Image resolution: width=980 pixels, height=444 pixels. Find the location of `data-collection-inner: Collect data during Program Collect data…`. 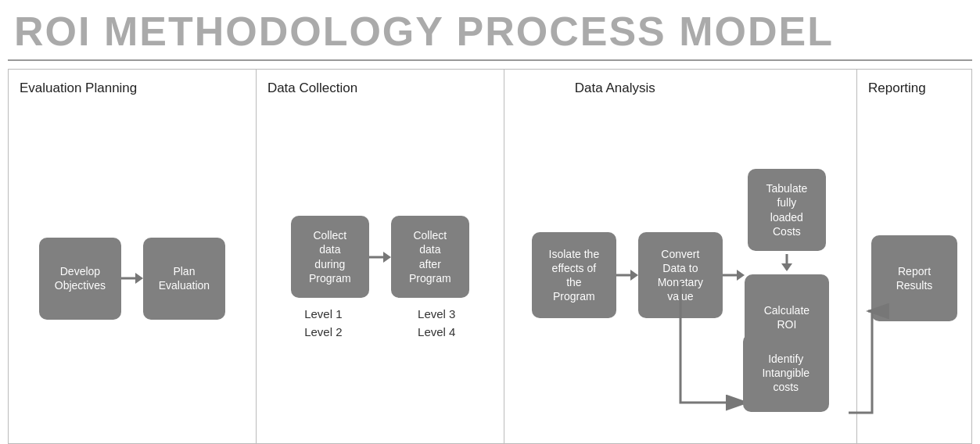

data-collection-inner: Collect data during Program Collect data… is located at coordinates (380, 278).